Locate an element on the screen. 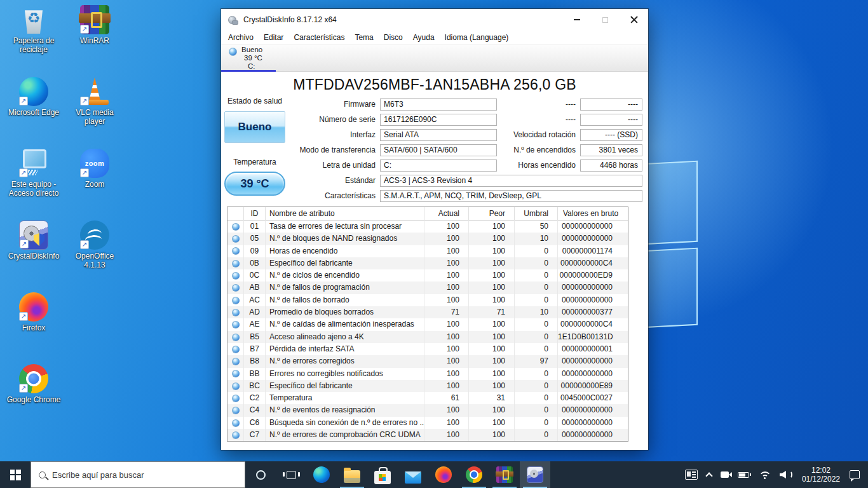  desktop-icon: Papelera de reciclaje is located at coordinates (34, 41).